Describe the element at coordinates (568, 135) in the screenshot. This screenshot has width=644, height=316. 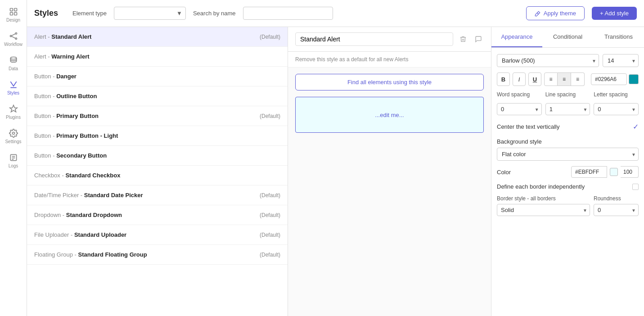
I see `right-panel-content: Barlow (500) ▼ 14 ▼ B I U` at that location.